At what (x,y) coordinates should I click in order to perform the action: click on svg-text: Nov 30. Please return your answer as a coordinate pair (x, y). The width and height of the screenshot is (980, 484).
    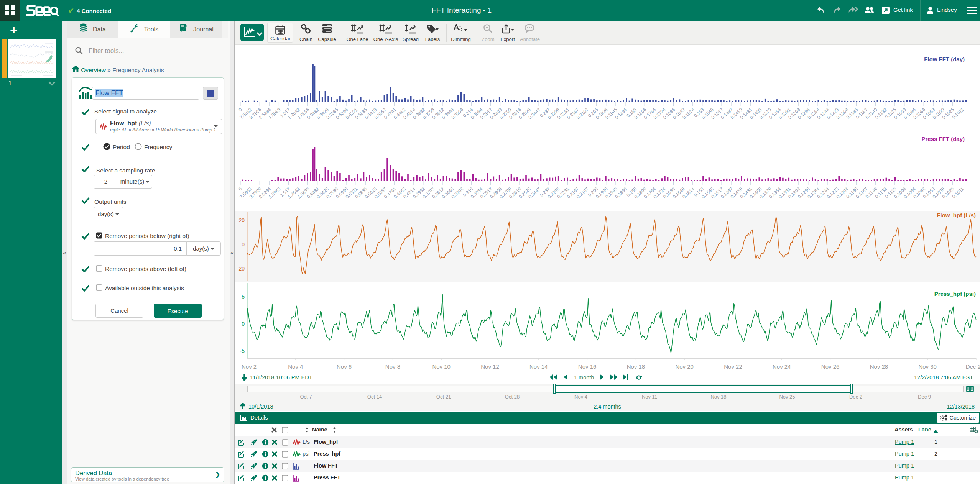
    Looking at the image, I should click on (927, 366).